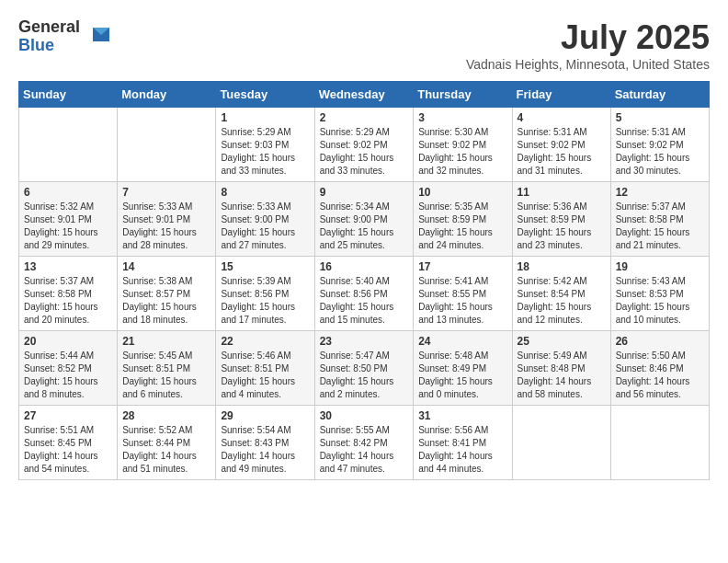 Image resolution: width=728 pixels, height=563 pixels. What do you see at coordinates (462, 341) in the screenshot?
I see `day-number: 24` at bounding box center [462, 341].